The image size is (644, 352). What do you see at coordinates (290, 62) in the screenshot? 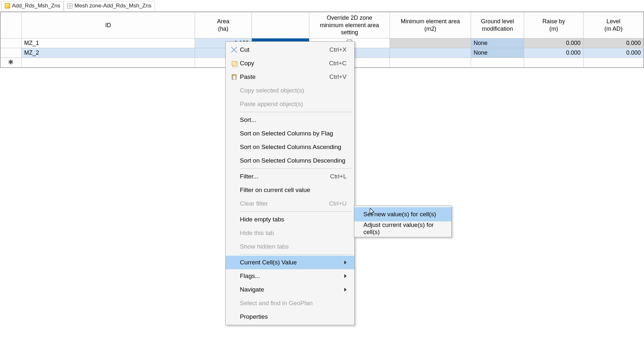
I see `menu-item-copy: CopyCtrl+C` at bounding box center [290, 62].